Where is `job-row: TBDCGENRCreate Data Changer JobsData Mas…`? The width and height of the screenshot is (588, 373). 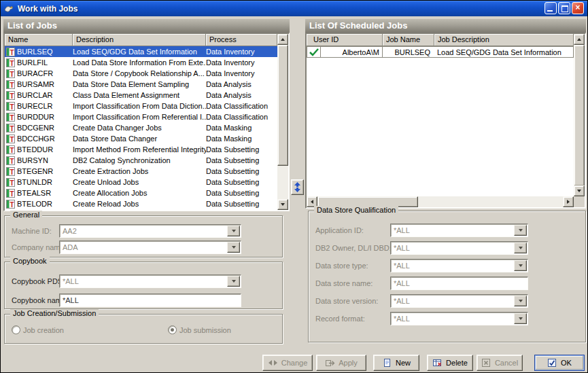
job-row: TBDCGENRCreate Data Changer JobsData Mas… is located at coordinates (141, 128).